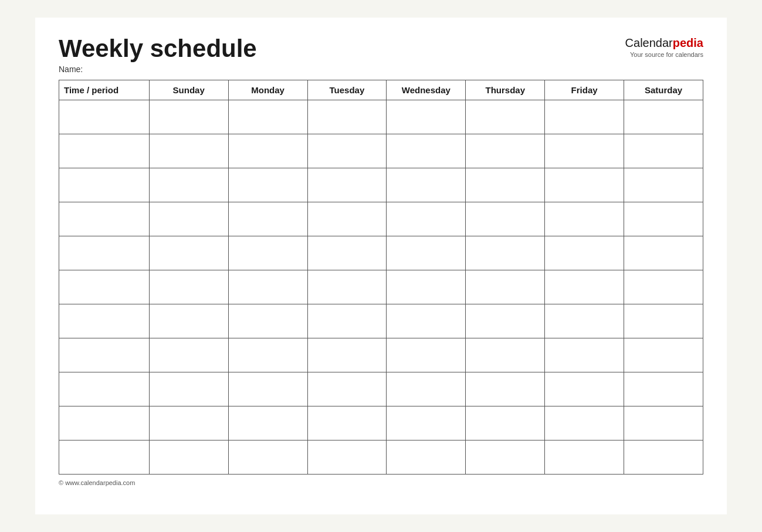  Describe the element at coordinates (664, 90) in the screenshot. I see `col-header-saturday: Saturday` at that location.